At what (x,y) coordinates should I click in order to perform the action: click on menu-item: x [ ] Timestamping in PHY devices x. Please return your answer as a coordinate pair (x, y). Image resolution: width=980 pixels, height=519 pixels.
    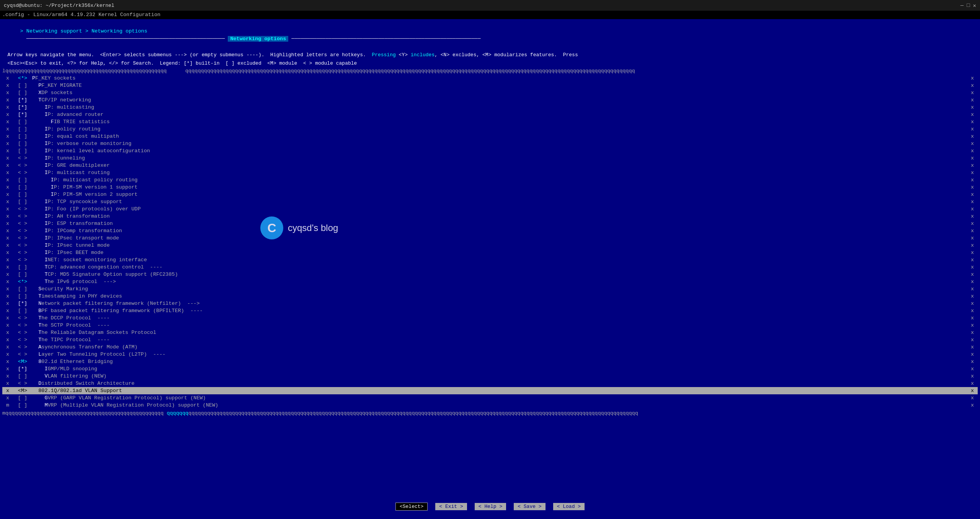
    Looking at the image, I should click on (490, 296).